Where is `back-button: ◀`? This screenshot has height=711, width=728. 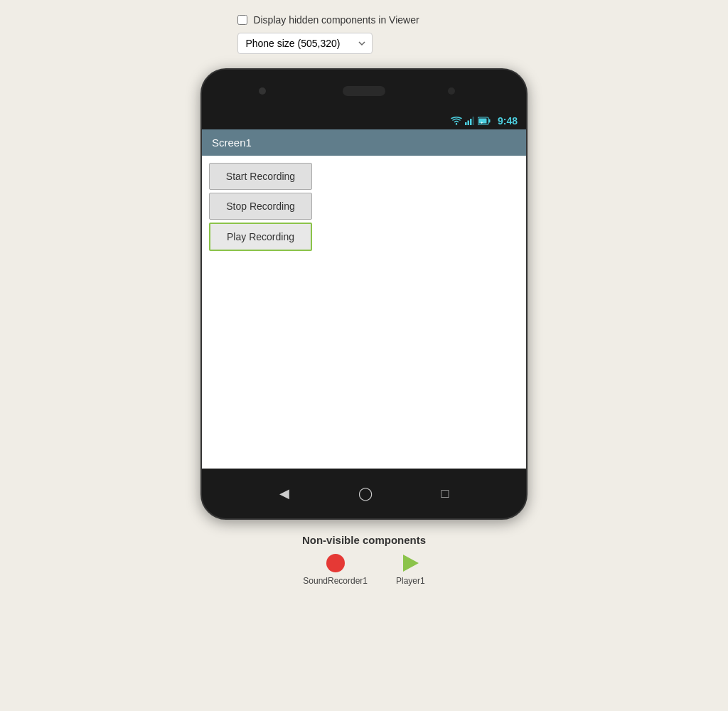 back-button: ◀ is located at coordinates (284, 493).